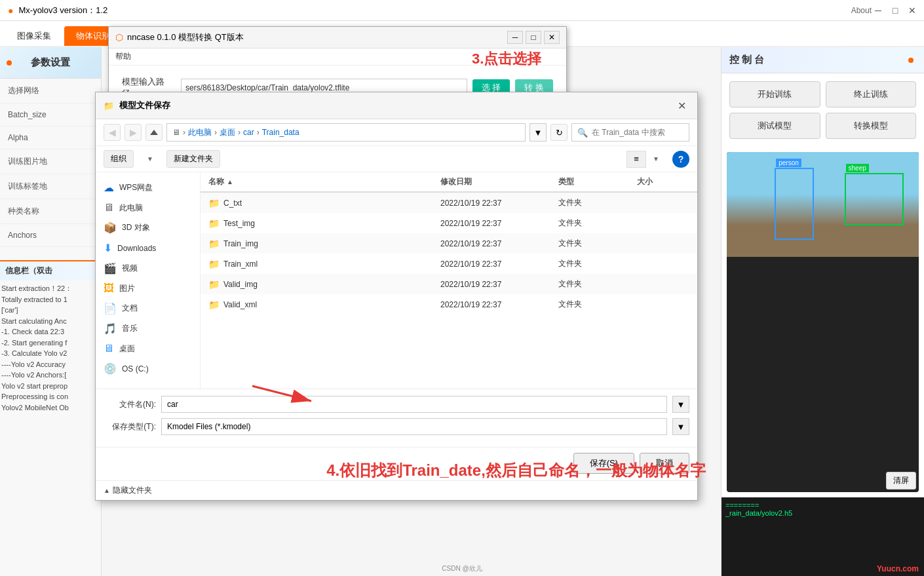 This screenshot has height=576, width=924. I want to click on sidebar-item-anchors: Anchors, so click(50, 236).